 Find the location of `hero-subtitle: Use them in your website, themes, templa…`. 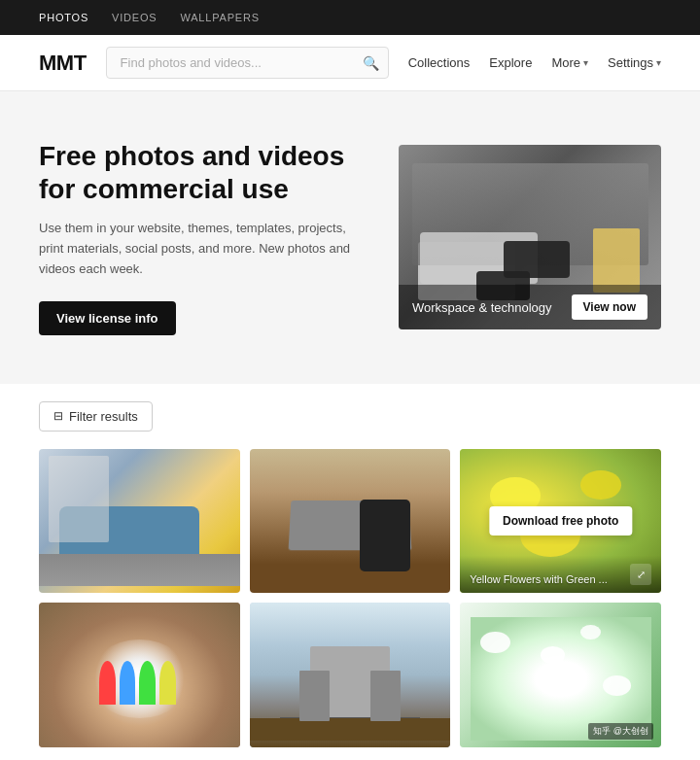

hero-subtitle: Use them in your website, themes, templa… is located at coordinates (204, 249).